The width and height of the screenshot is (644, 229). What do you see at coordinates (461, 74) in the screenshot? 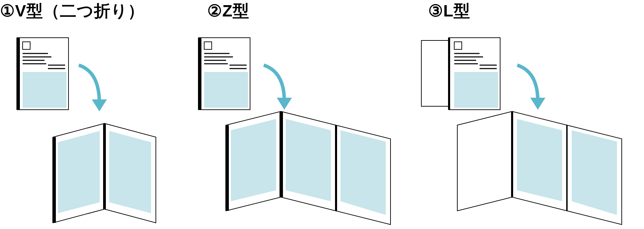
I see `l-folded-icon` at bounding box center [461, 74].